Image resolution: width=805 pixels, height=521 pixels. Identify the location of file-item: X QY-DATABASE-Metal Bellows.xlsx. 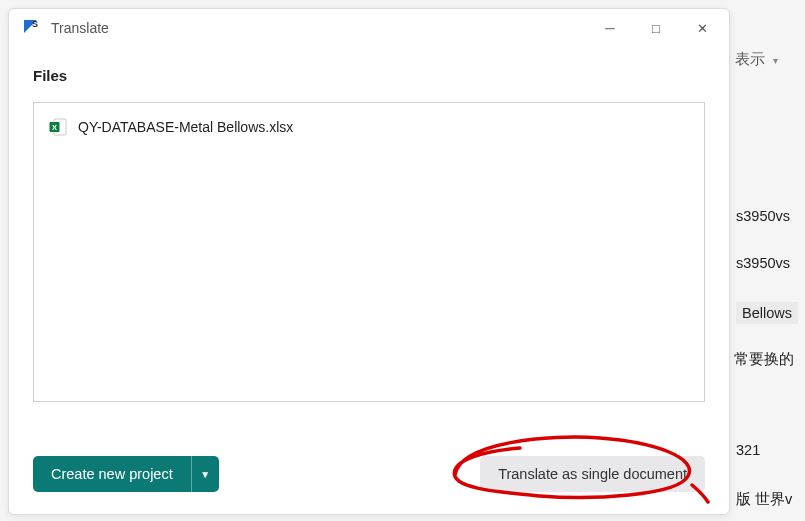
(369, 127).